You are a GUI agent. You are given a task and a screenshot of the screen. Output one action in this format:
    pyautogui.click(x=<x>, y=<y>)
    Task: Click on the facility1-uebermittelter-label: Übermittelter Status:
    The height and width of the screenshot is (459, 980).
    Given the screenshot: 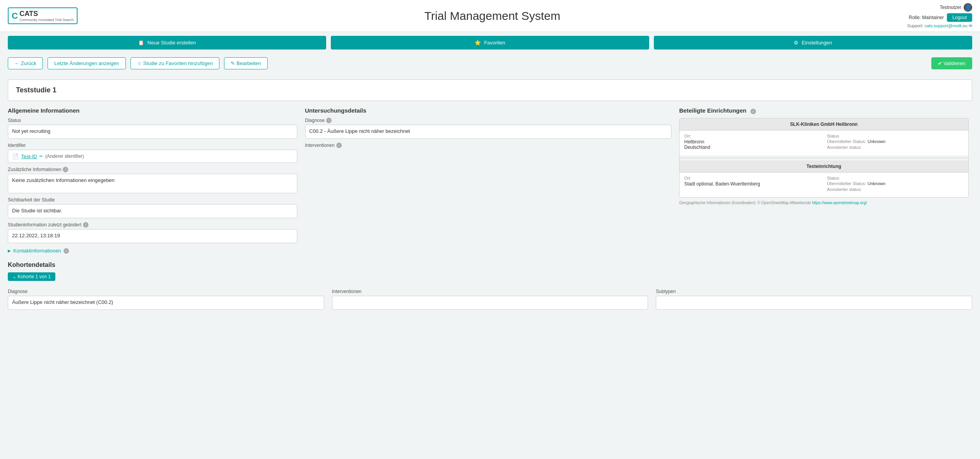 What is the action you would take?
    pyautogui.click(x=846, y=141)
    